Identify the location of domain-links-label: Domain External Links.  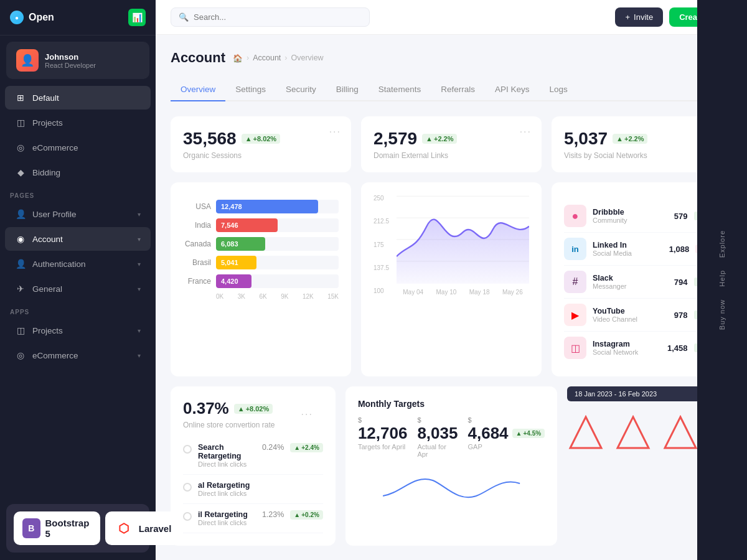
(451, 156).